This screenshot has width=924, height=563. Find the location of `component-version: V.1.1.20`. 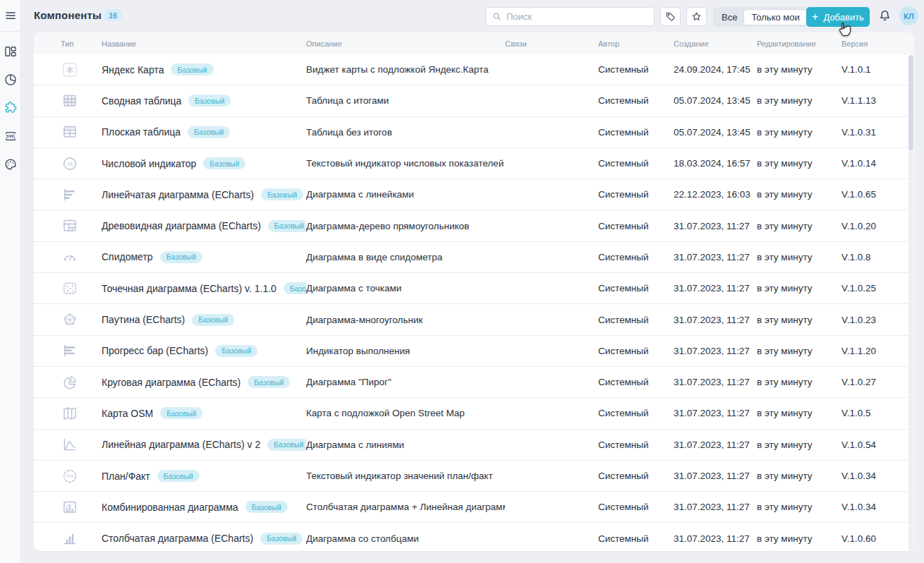

component-version: V.1.1.20 is located at coordinates (877, 351).